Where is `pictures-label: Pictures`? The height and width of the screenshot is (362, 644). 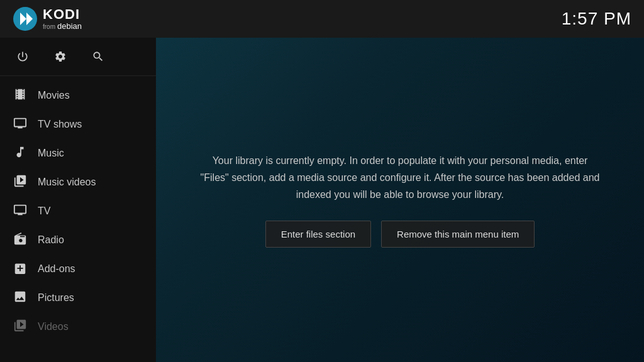
pictures-label: Pictures is located at coordinates (56, 298).